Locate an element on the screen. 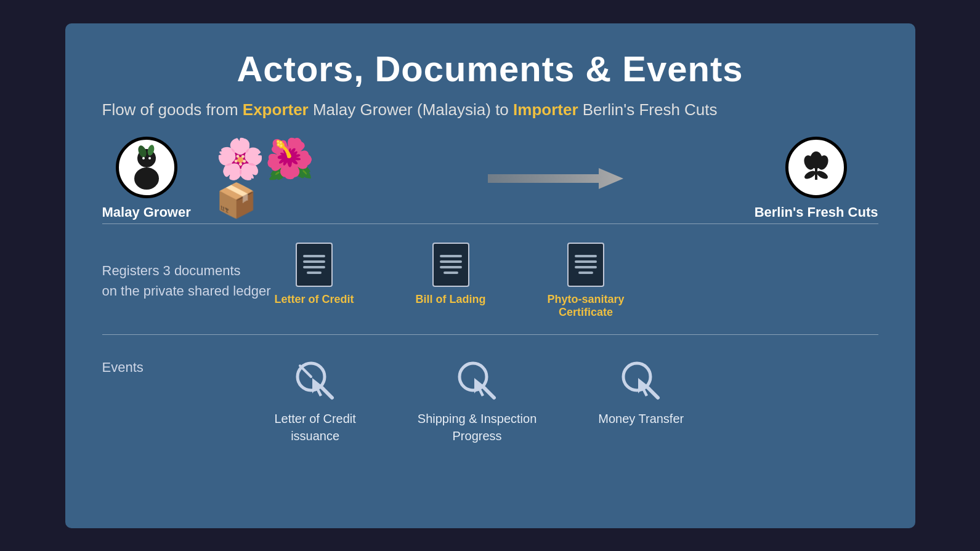 The width and height of the screenshot is (980, 551). event-shipping: Shipping & InspectionProgress is located at coordinates (477, 402).